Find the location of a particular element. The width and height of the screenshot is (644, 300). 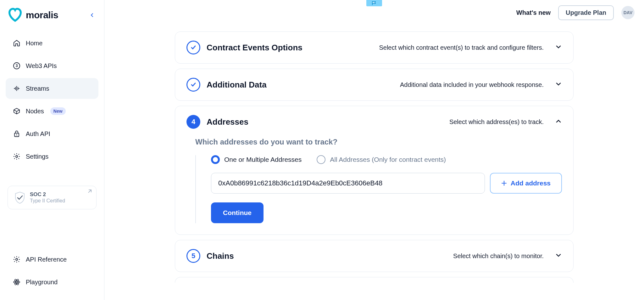

radio-all-addresses: All Addresses (Only for contract events) is located at coordinates (381, 160).